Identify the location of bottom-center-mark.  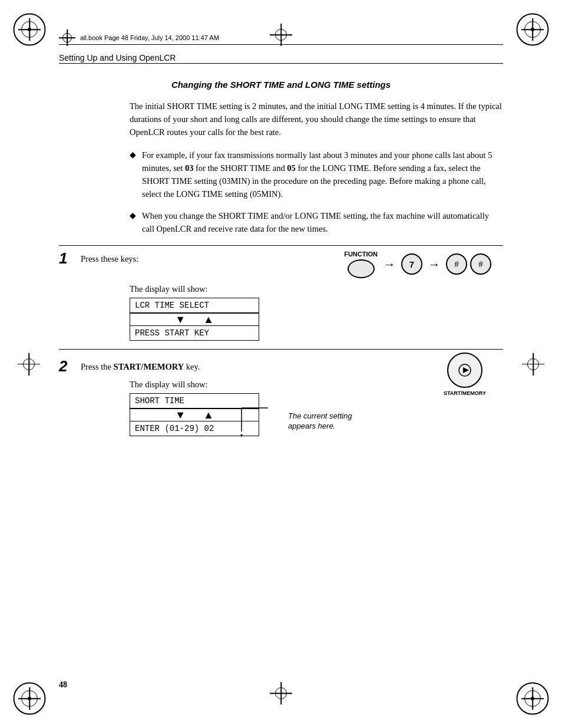
(281, 693).